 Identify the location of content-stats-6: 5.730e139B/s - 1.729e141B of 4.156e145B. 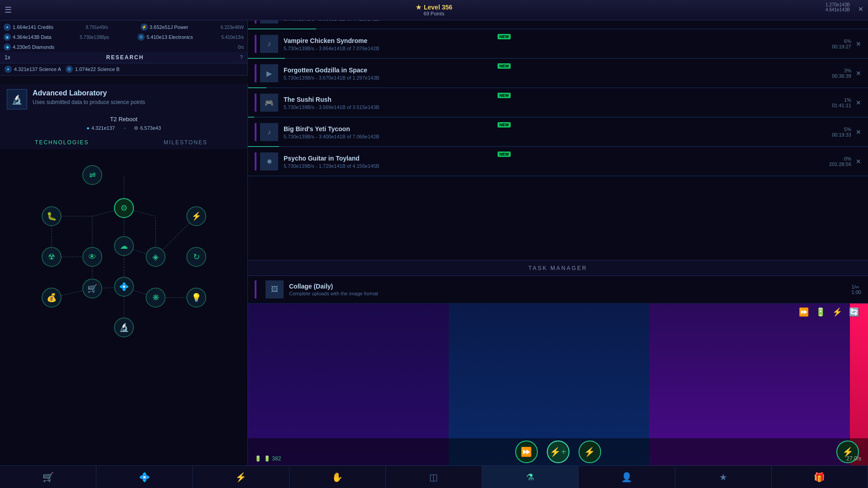
(549, 166).